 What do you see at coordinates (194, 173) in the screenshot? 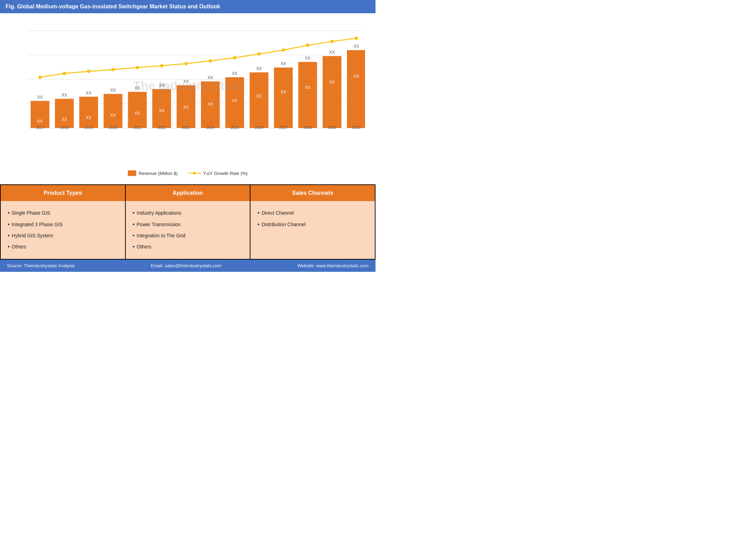
I see `legend-line-svg` at bounding box center [194, 173].